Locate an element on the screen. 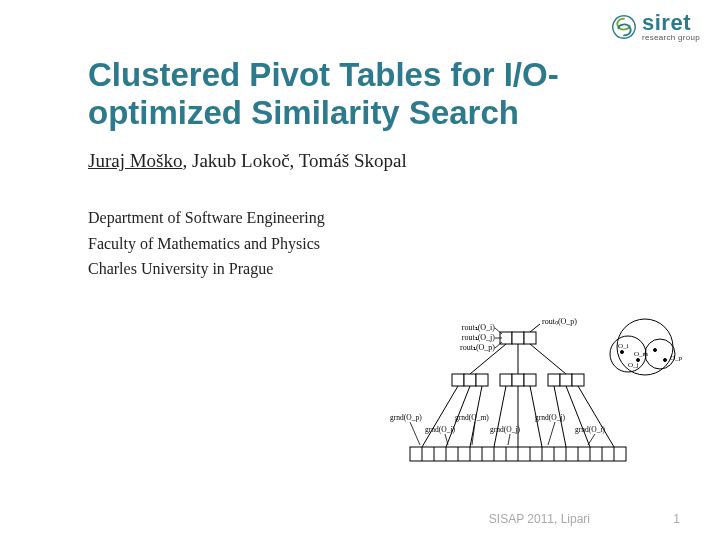 The height and width of the screenshot is (540, 720). diagram-label: O_i is located at coordinates (624, 346).